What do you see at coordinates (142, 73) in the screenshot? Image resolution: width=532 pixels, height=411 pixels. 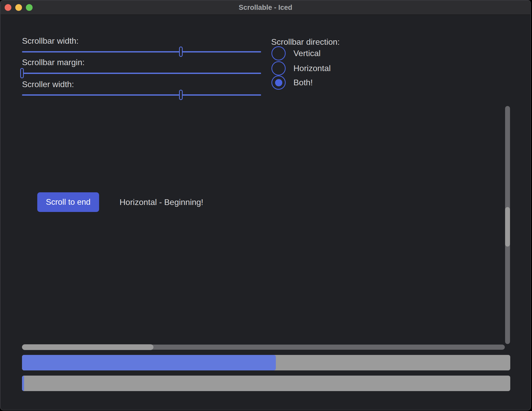 I see `scrollbar-margin-slider` at bounding box center [142, 73].